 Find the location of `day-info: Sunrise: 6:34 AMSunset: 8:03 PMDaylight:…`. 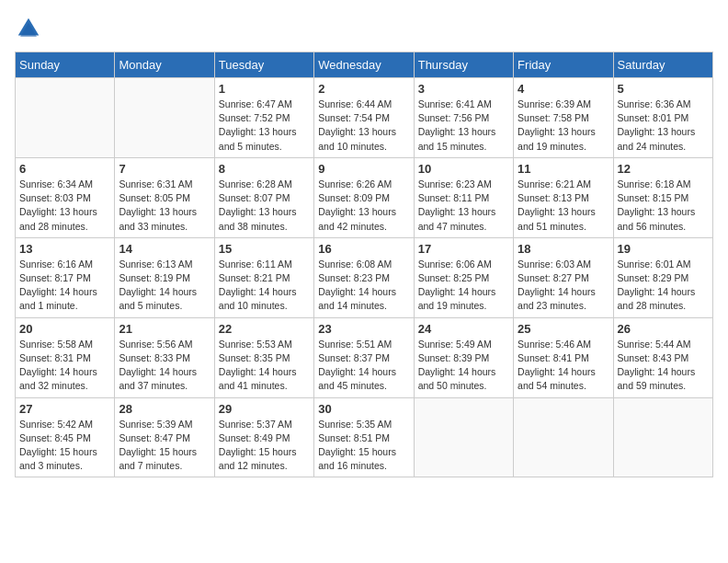

day-info: Sunrise: 6:34 AMSunset: 8:03 PMDaylight:… is located at coordinates (64, 206).